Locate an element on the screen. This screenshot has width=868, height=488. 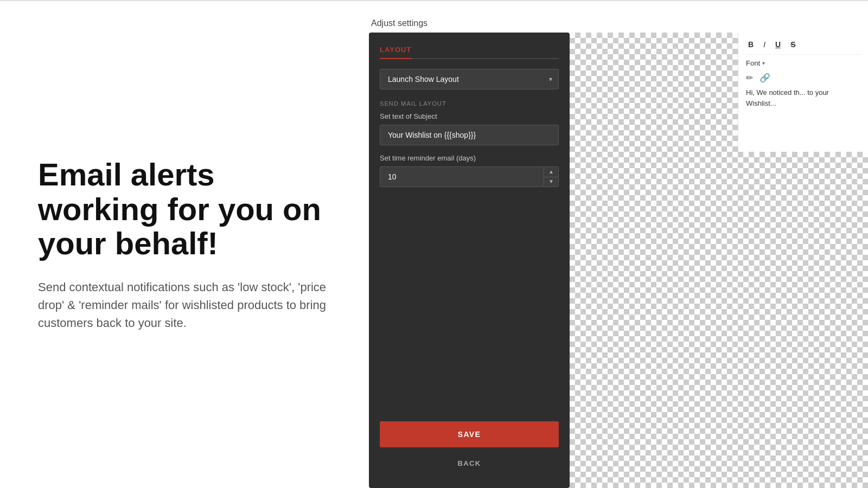
subject-field-label: Set text of Subject is located at coordinates (469, 116).